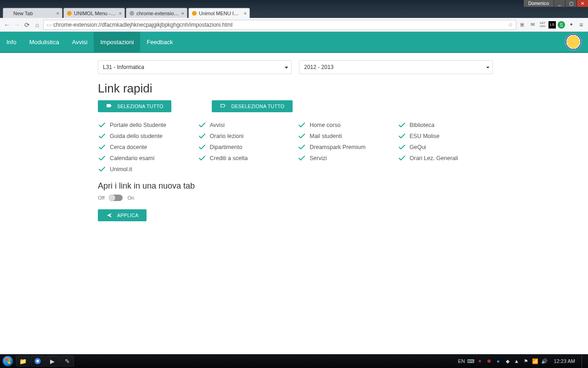 This screenshot has height=368, width=588. I want to click on quick-link-item: Orari Lez. Generali, so click(446, 158).